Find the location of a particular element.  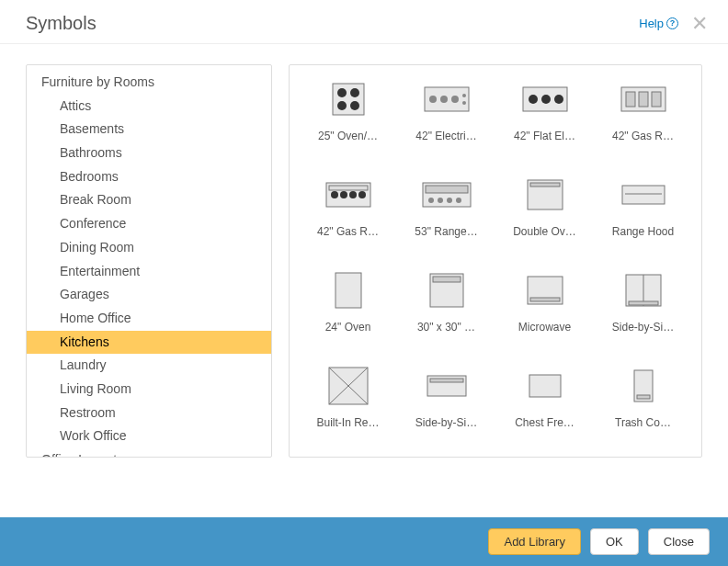

symbol-item: Microwave is located at coordinates (544, 315).